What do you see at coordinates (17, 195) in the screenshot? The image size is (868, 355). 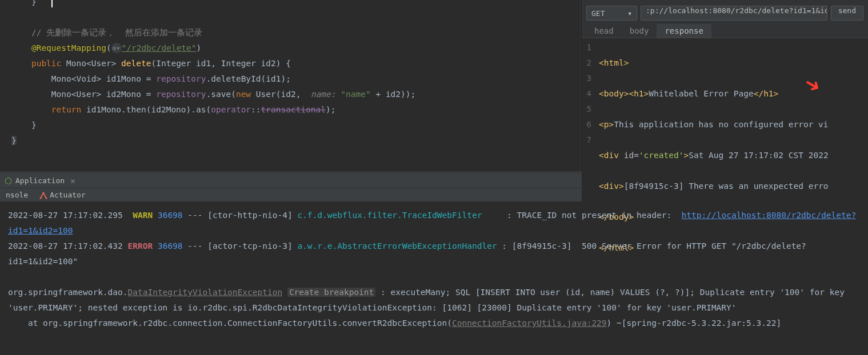 I see `subtab-console: nsole` at bounding box center [17, 195].